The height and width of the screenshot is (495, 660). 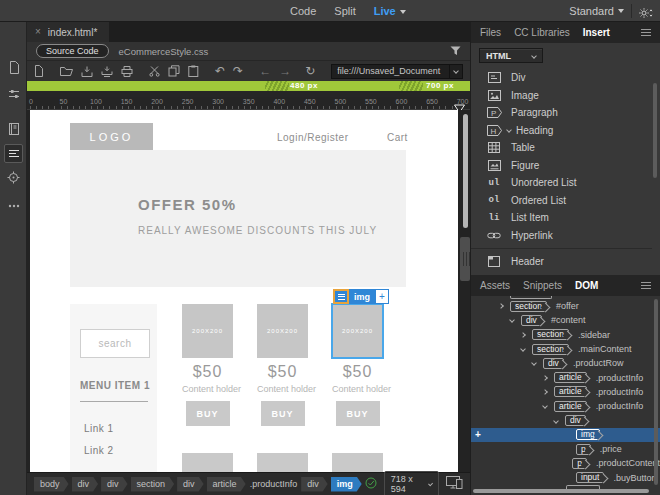 I want to click on panel-menu-icon, so click(x=646, y=32).